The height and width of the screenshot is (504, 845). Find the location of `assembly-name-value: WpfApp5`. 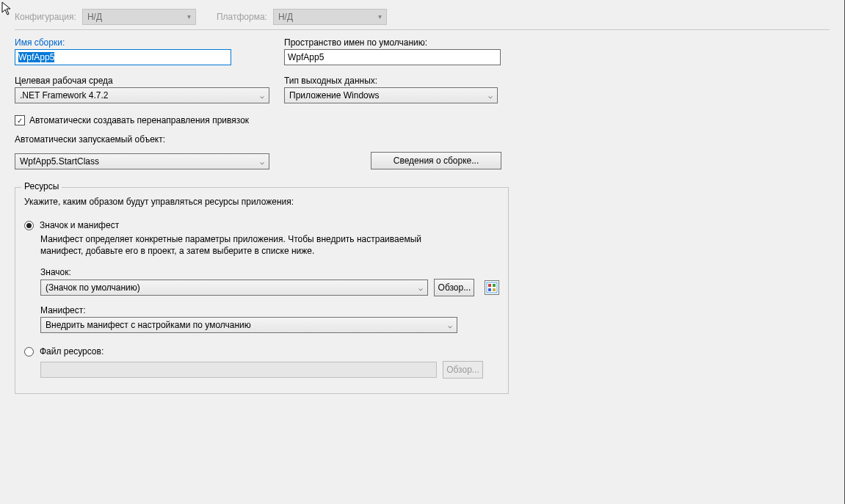

assembly-name-value: WpfApp5 is located at coordinates (37, 57).